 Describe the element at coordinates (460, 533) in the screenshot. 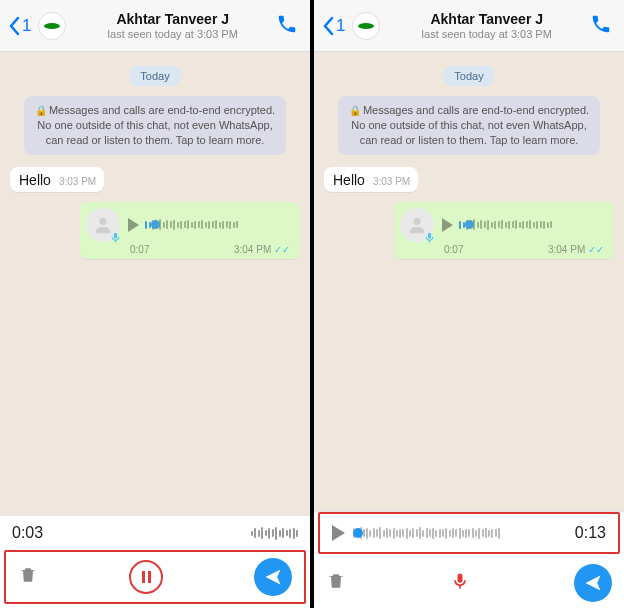

I see `preview-waveform` at that location.